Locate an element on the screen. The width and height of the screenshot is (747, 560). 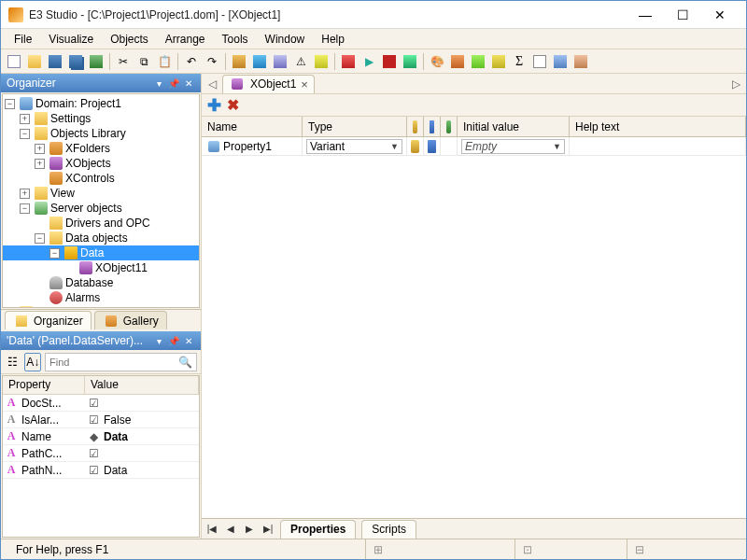
find-input is located at coordinates (114, 362).